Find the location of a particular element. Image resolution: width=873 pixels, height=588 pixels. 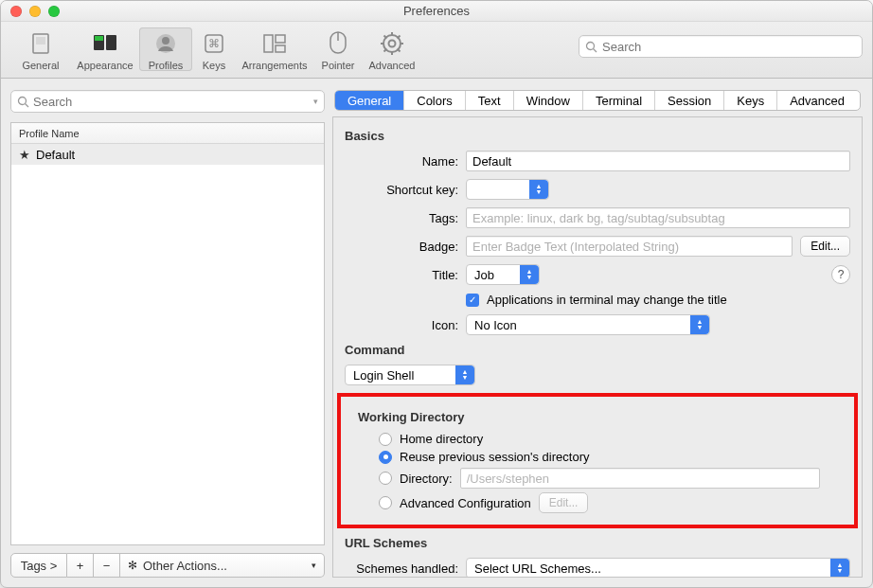

tab-general: General is located at coordinates (369, 100).